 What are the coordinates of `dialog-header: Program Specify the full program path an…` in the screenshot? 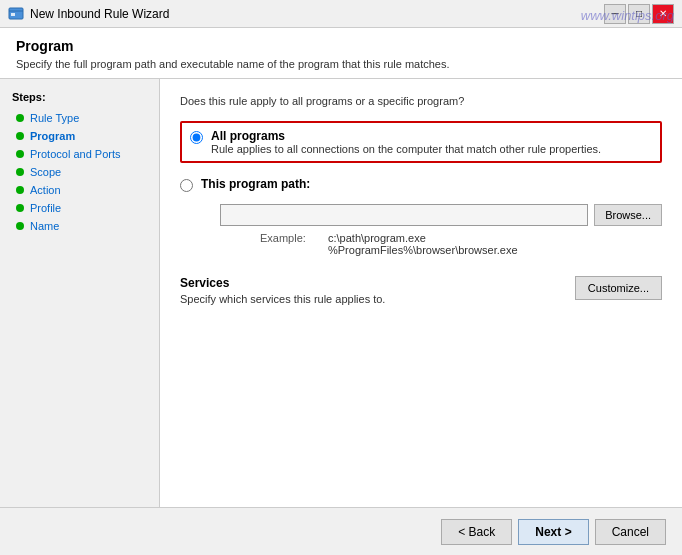 It's located at (341, 54).